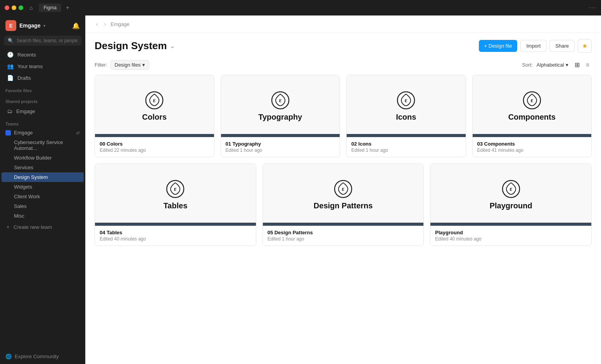  Describe the element at coordinates (43, 190) in the screenshot. I see `sidebar: E Emgage ▾ 🔔 🔍 🕐 Recents 👥 Your teams 📄 …` at that location.